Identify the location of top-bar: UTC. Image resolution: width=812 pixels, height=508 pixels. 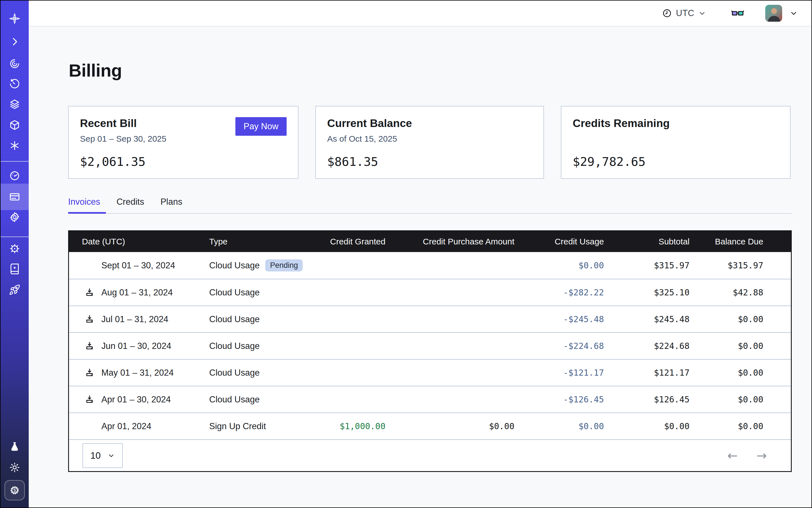
(420, 13).